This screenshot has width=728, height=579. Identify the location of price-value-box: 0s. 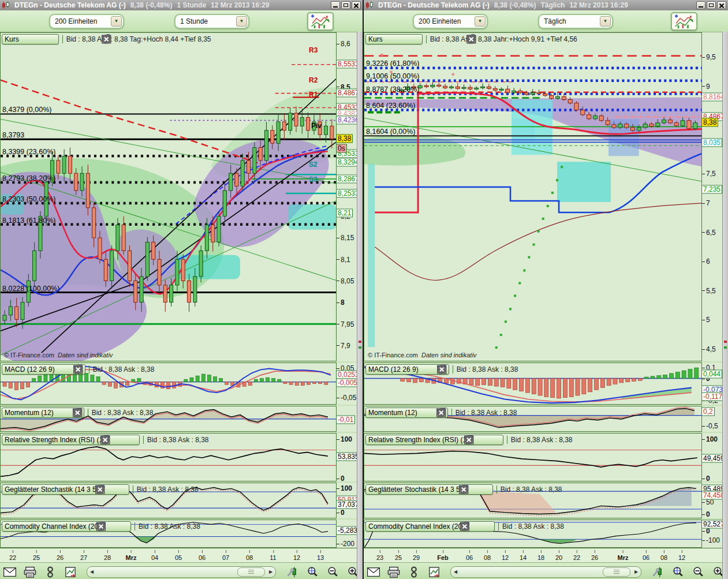
(342, 148).